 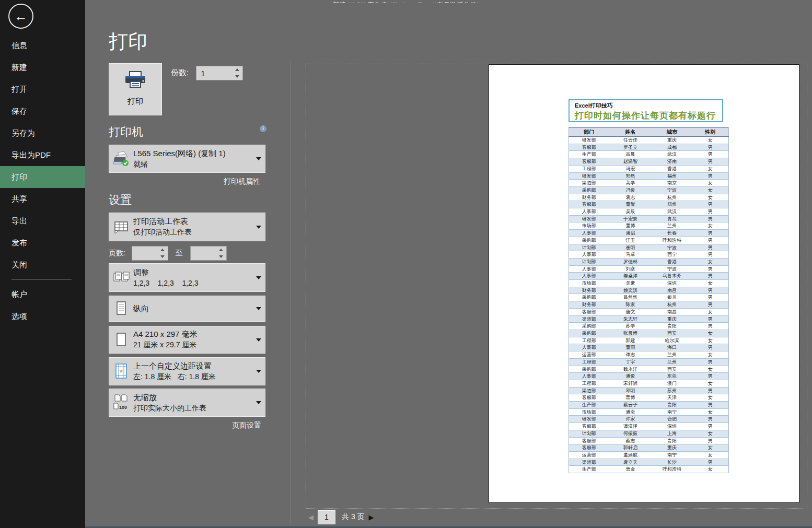 I want to click on pages-from-stepper, so click(x=150, y=253).